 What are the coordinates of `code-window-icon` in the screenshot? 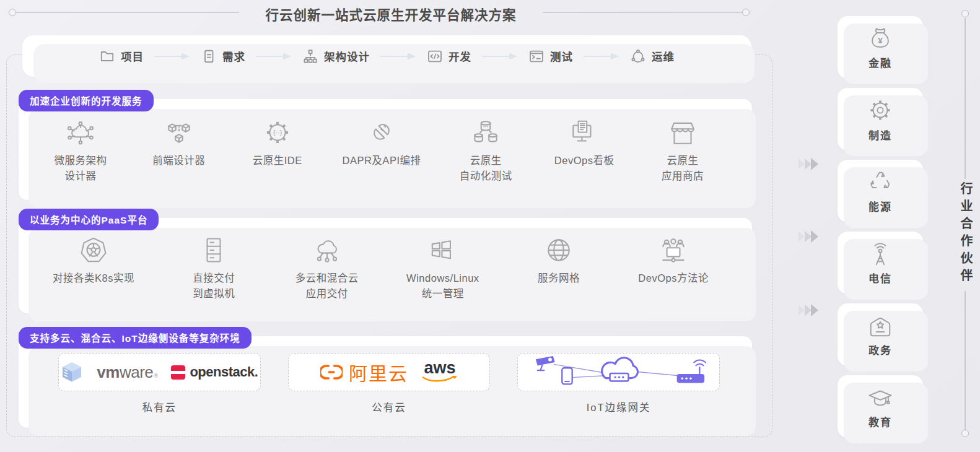 It's located at (435, 56).